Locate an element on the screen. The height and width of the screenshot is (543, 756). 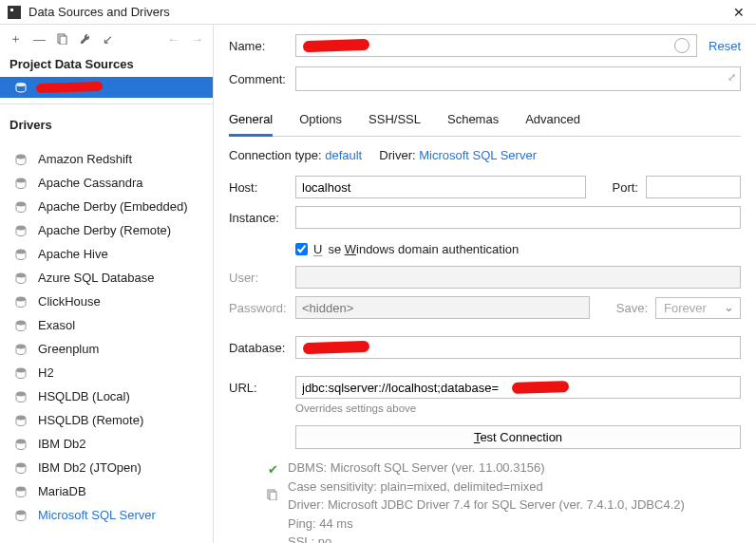
driver-item-hsqldb-remote-: HSQLDB (Remote) is located at coordinates (106, 420).